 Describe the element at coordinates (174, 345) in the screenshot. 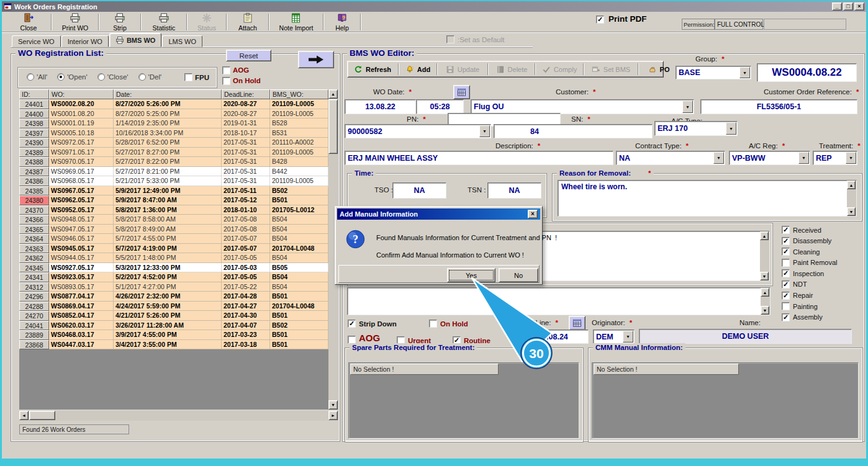

I see `table-row-WS0447.03.17: 23868WS0447.03.173/4/2017 3:55:00 PM2017…` at that location.